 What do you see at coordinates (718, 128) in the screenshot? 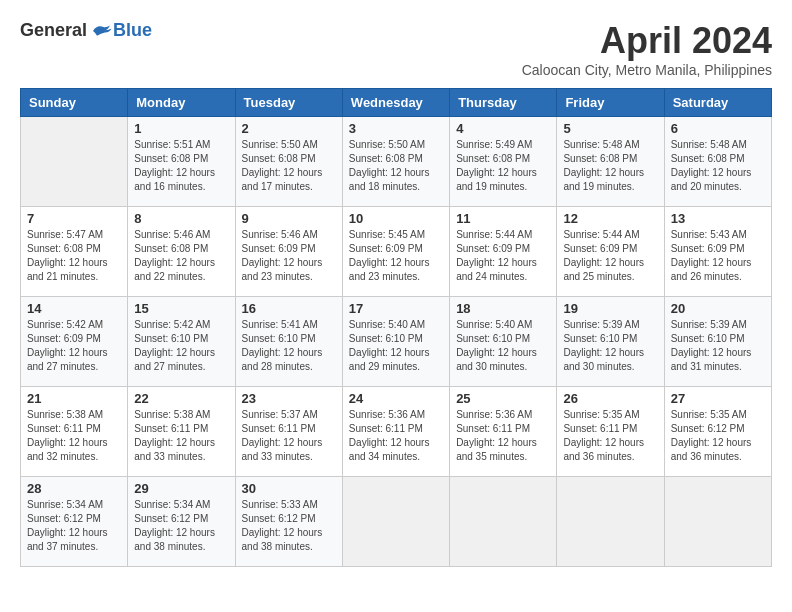
I see `day-number: 6` at bounding box center [718, 128].